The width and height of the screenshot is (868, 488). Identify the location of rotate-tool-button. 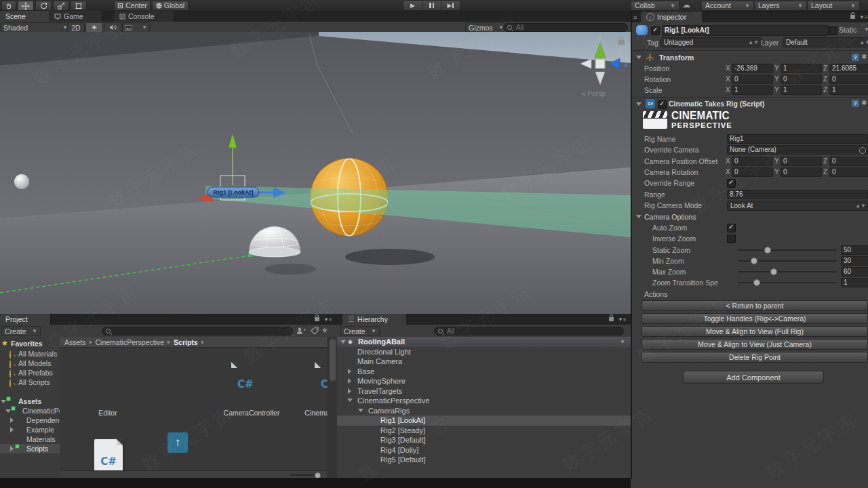
(43, 5).